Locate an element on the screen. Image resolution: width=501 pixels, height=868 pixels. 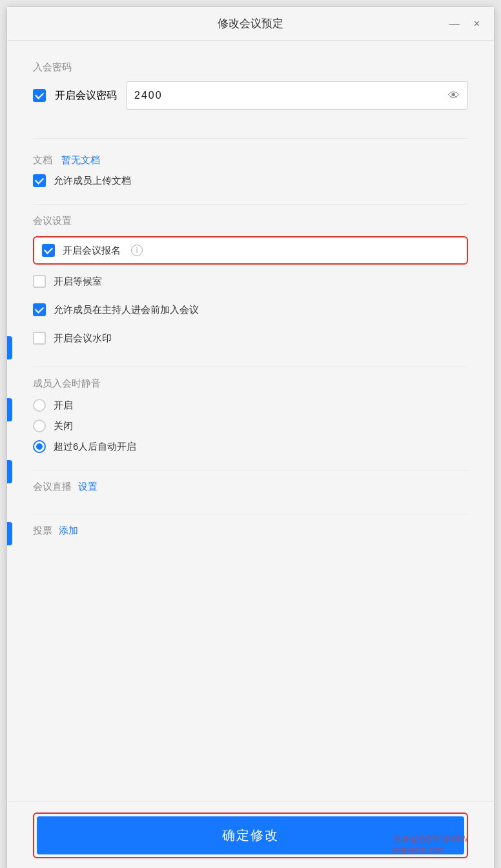
mute-on-radio is located at coordinates (39, 405).